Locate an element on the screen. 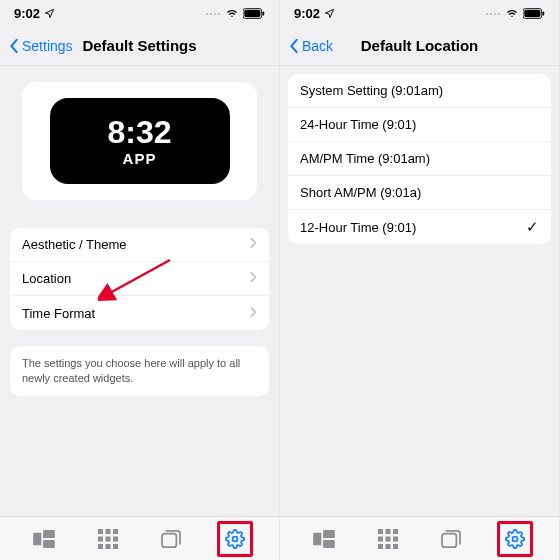 The image size is (560, 560). option-label: 24-Hour Time (9:01) is located at coordinates (358, 124).